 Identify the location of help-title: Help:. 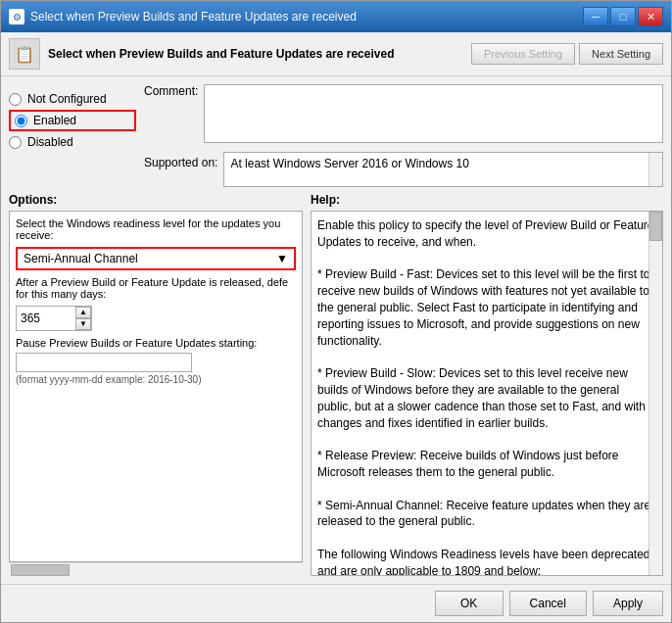
(487, 200).